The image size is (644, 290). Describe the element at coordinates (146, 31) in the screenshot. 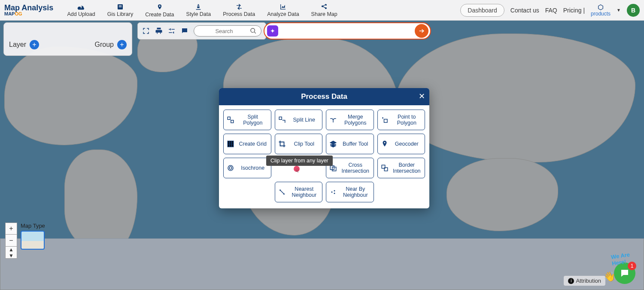

I see `fullscreen-icon` at that location.